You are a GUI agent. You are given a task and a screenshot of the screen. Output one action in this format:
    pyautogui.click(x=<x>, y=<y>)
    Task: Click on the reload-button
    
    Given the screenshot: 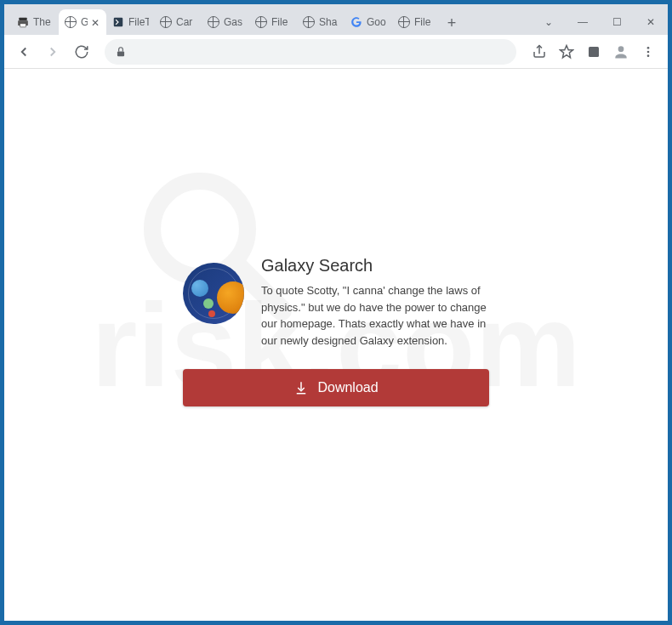 What is the action you would take?
    pyautogui.click(x=82, y=52)
    